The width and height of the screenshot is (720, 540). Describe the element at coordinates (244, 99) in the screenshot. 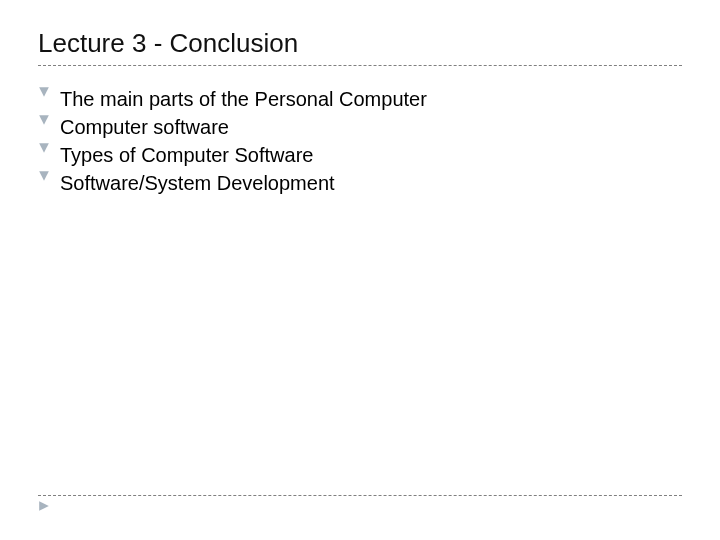

I see `bullet-text: The main parts of the Personal Computer` at that location.